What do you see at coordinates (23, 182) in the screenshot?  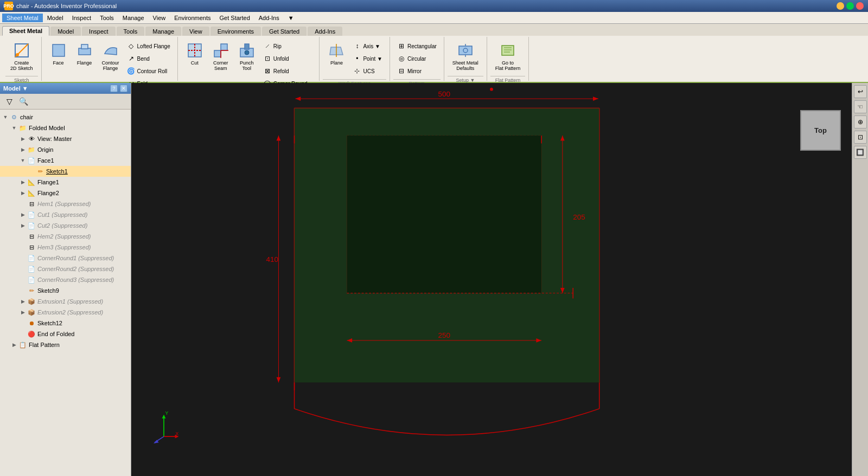 I see `expander-flange1: ▶` at bounding box center [23, 182].